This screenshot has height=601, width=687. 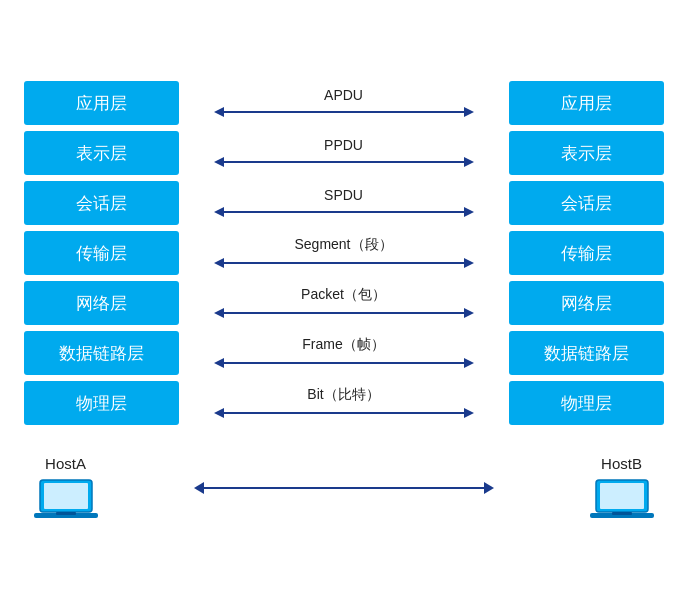 What do you see at coordinates (102, 303) in the screenshot?
I see `layer-left-network: 网络层` at bounding box center [102, 303].